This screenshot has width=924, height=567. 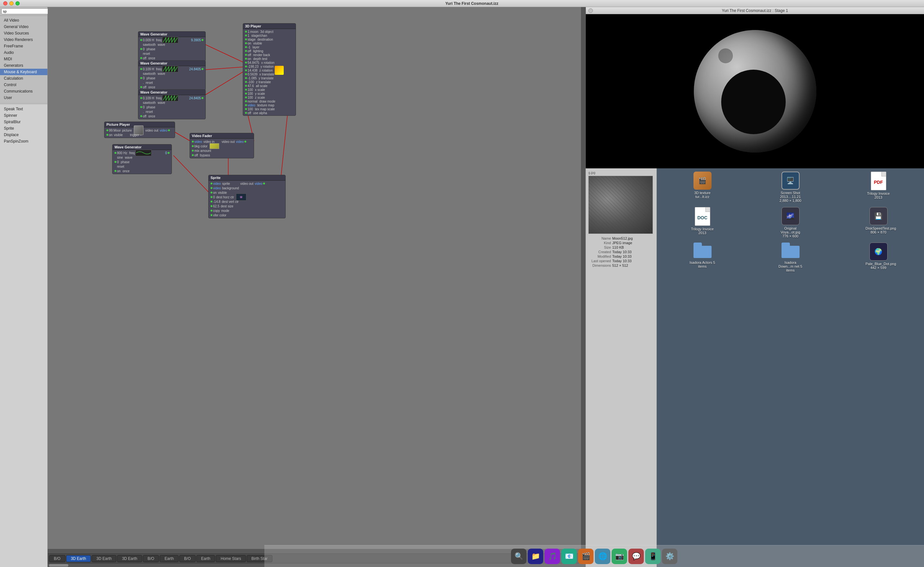 What do you see at coordinates (5, 3) in the screenshot?
I see `close-button` at bounding box center [5, 3].